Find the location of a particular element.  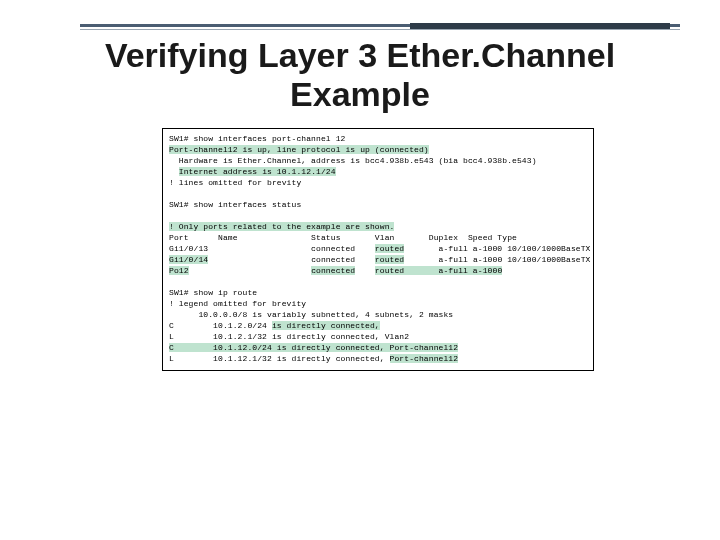

cli-text: Gi1/0/13 connected is located at coordinates (272, 248).